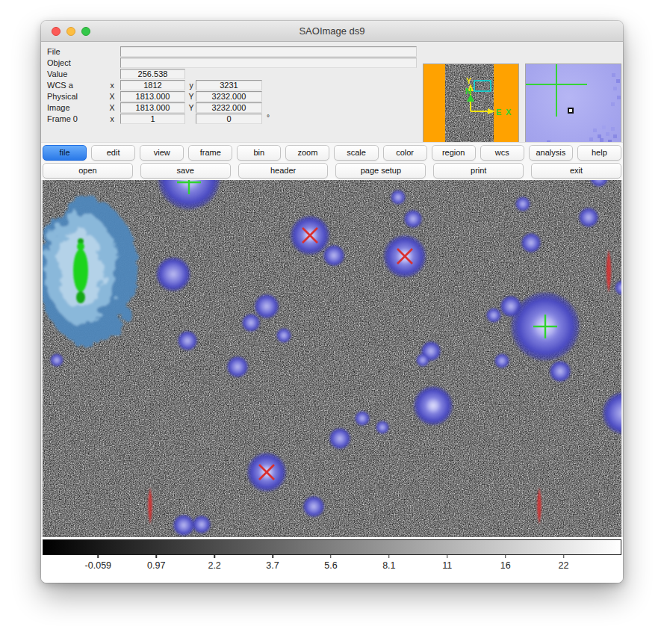 The height and width of the screenshot is (644, 664). I want to click on menu-button-help: help, so click(599, 152).